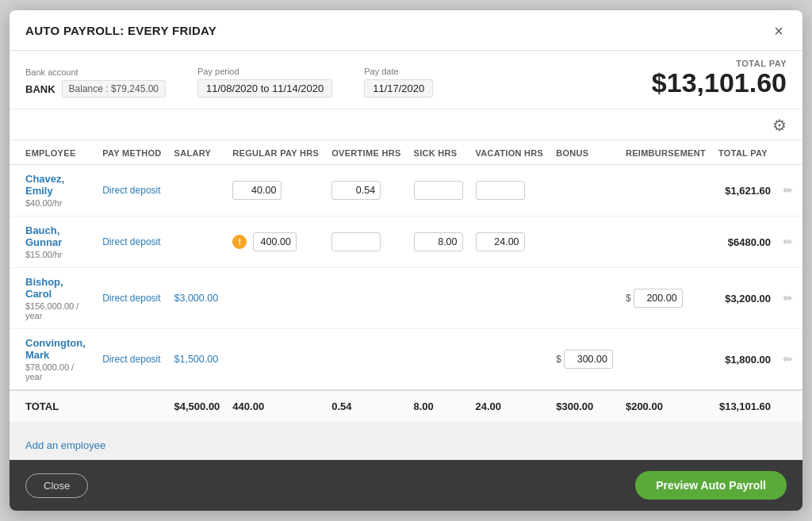 This screenshot has height=521, width=812. Describe the element at coordinates (276, 152) in the screenshot. I see `col-regular-pay-hrs: REGULAR PAY HRS` at that location.